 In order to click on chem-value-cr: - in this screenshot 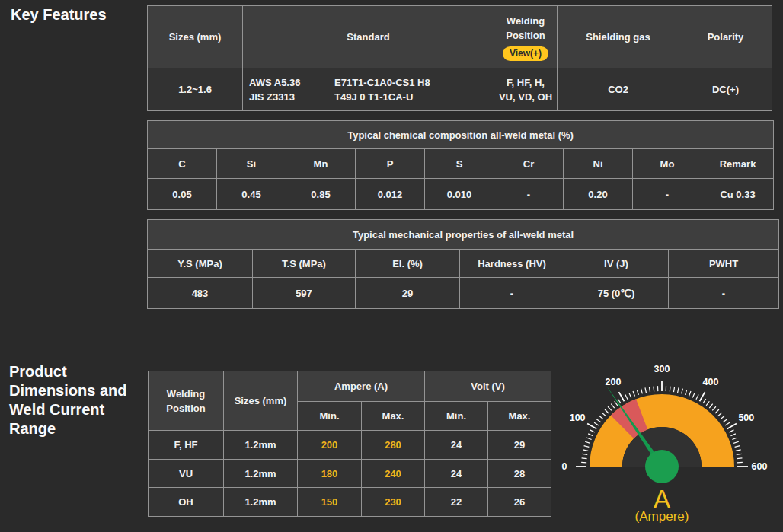, I will do `click(529, 195)`.